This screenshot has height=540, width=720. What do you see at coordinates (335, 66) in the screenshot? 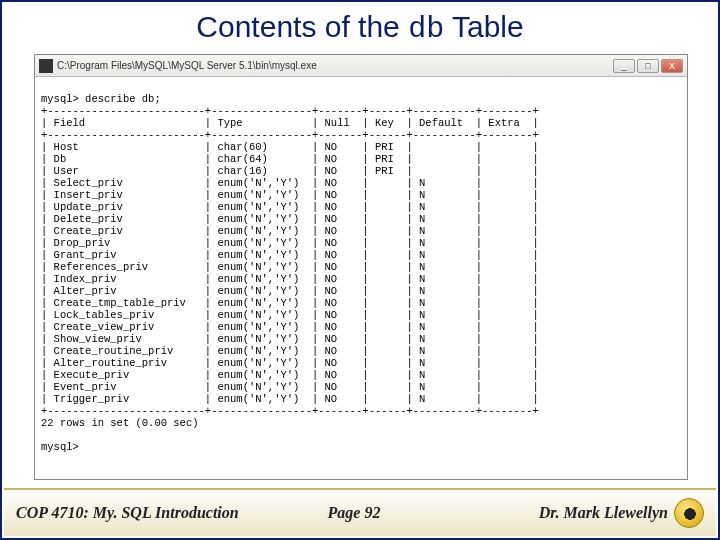
I see `window-path: C:\Program Files\MySQL\MySQL Server 5.1\…` at bounding box center [335, 66].